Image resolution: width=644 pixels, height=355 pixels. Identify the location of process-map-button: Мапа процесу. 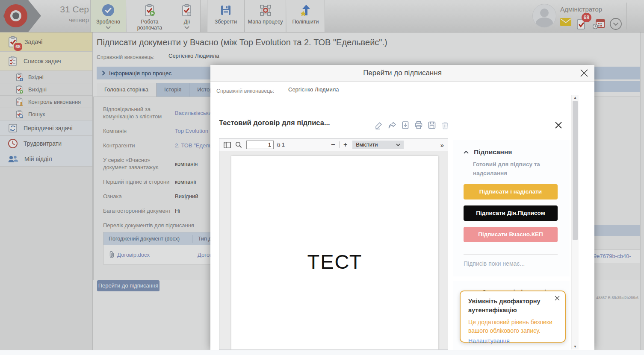
(266, 16).